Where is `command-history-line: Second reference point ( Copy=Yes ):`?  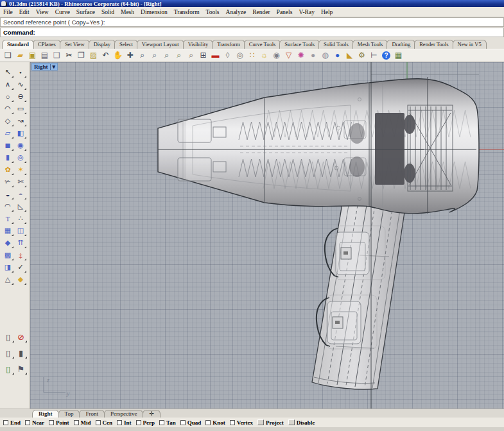 command-history-line: Second reference point ( Copy=Yes ): is located at coordinates (252, 22).